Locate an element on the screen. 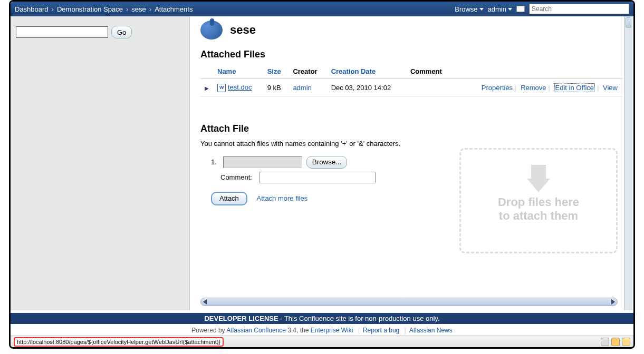 Image resolution: width=644 pixels, height=354 pixels. attach-button: Attach is located at coordinates (229, 199).